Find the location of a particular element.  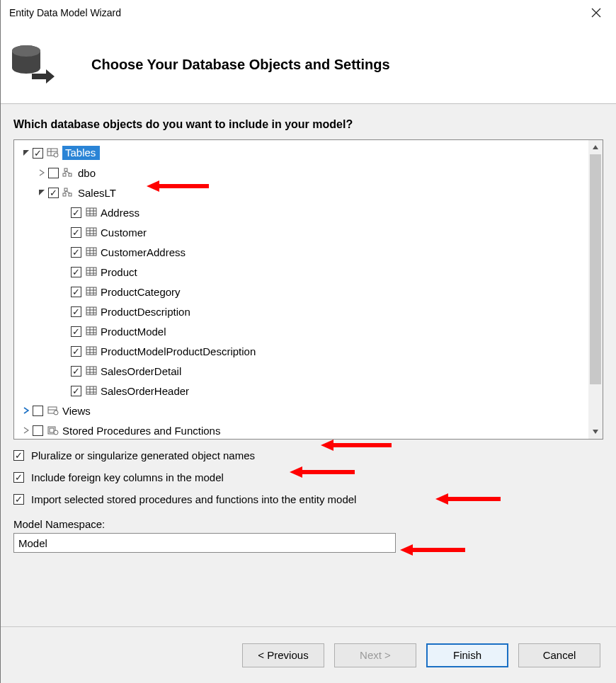

prompt-label: Which database objects do you want to in… is located at coordinates (309, 125).